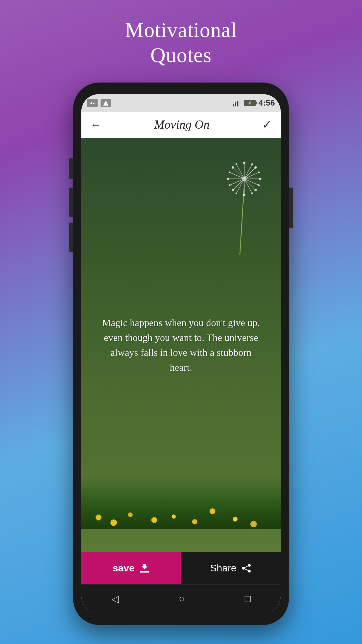 The width and height of the screenshot is (362, 644). What do you see at coordinates (267, 125) in the screenshot?
I see `confirm-button: ✓` at bounding box center [267, 125].